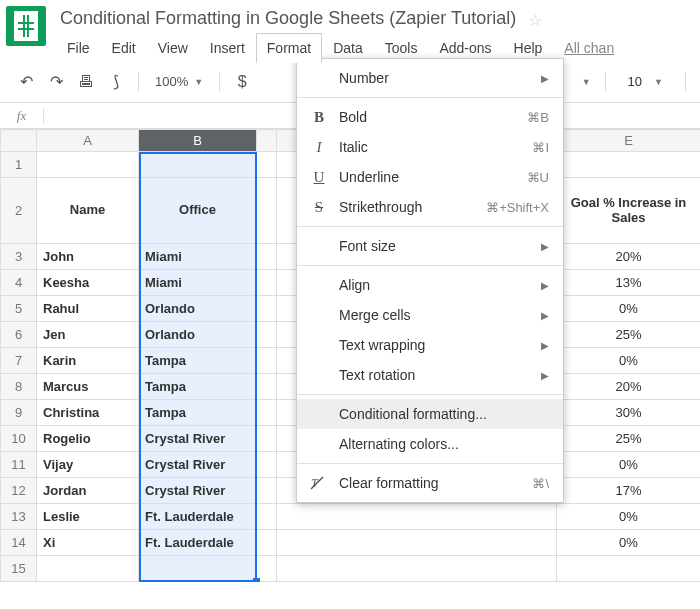  Describe the element at coordinates (242, 82) in the screenshot. I see `currency-button: $` at that location.